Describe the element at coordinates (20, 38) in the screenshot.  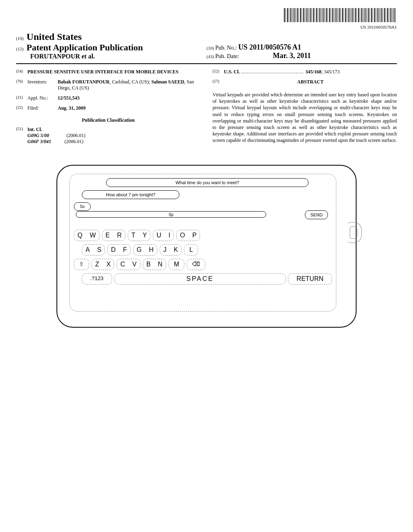
I see `country-code-num: (19)` at that location.